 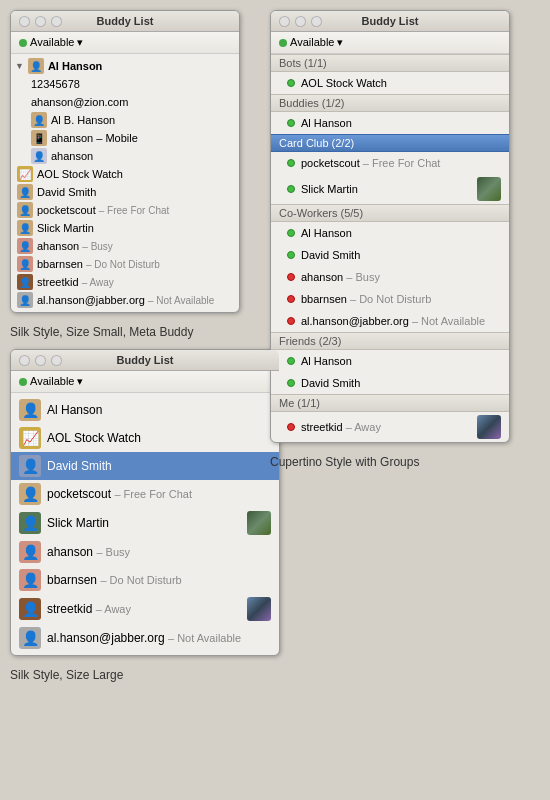 I want to click on avatar-jabber-large: 👤, so click(x=30, y=638).